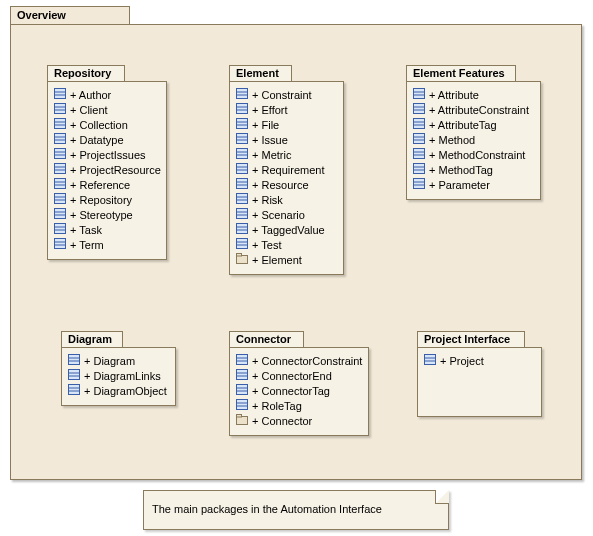 The width and height of the screenshot is (593, 536). I want to click on package-item: + AttributeConstraint, so click(474, 110).